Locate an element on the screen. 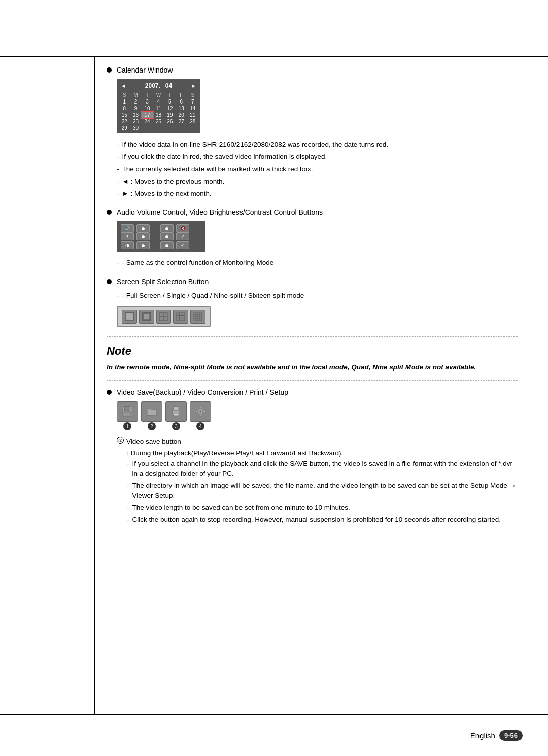 The width and height of the screenshot is (548, 756). split-note-text: - Full Screen / Single / Quad / Nine-spl… is located at coordinates (213, 296).